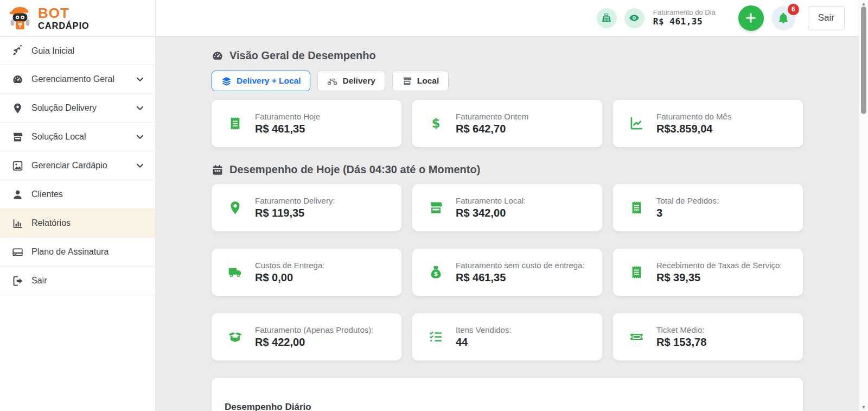 This screenshot has width=868, height=411. Describe the element at coordinates (708, 124) in the screenshot. I see `stat-card-faturamento-mes: Faturamento do Mês R$3.859,04` at that location.